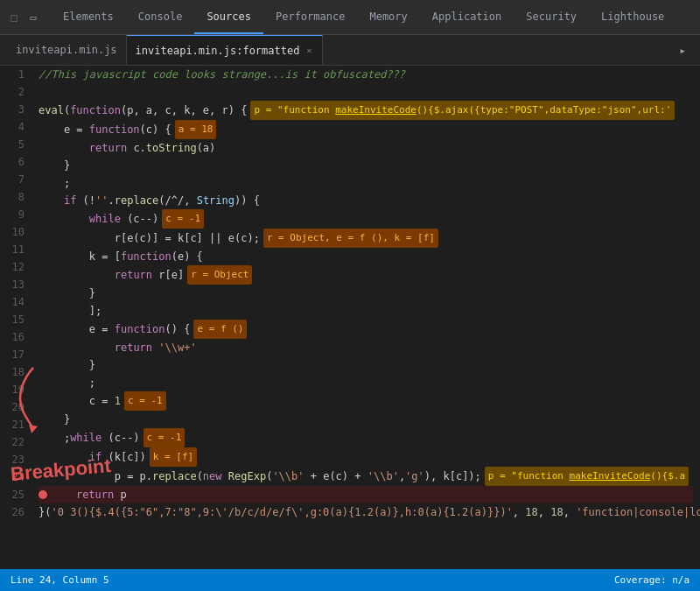  I want to click on code-line-16: return '\\w+', so click(366, 348).